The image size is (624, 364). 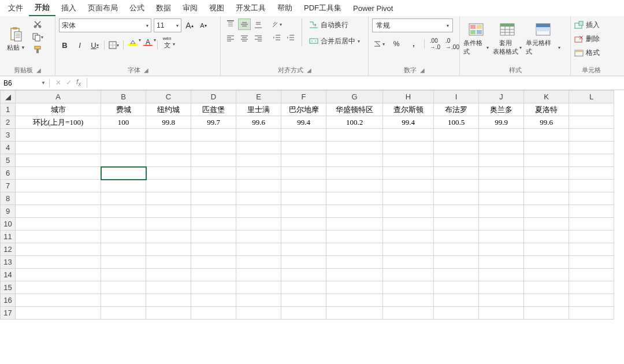 I want to click on delete-cells-button: 删除, so click(x=587, y=39).